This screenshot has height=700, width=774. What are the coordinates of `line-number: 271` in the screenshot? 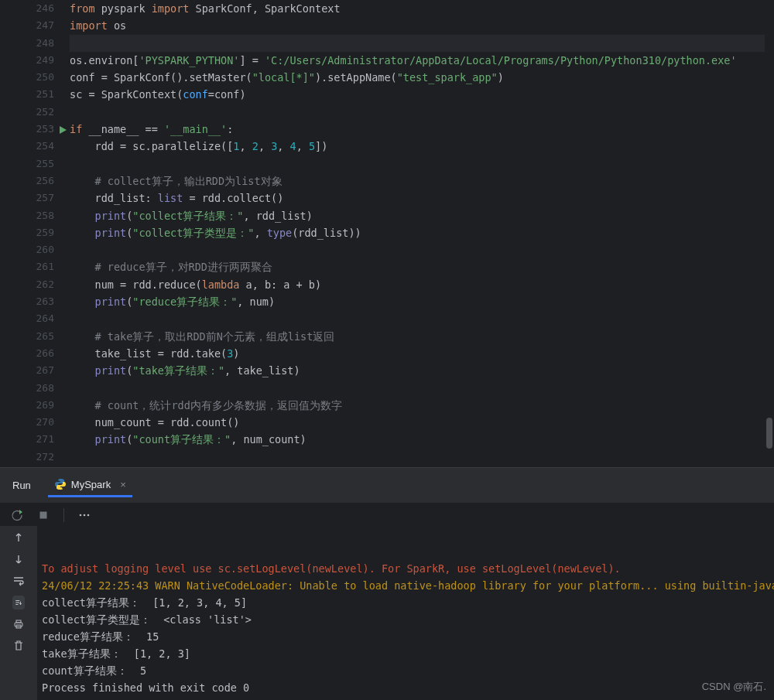 It's located at (35, 439).